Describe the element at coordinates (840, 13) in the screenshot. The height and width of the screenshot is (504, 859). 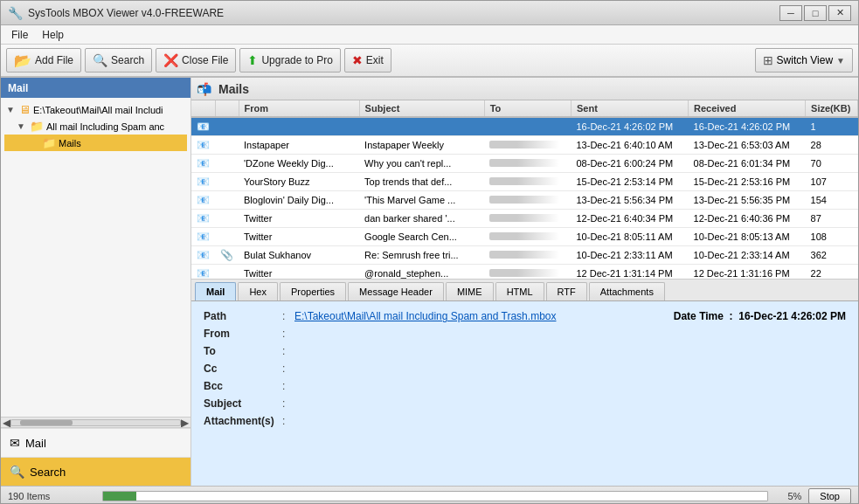
I see `close-button: ✕` at that location.